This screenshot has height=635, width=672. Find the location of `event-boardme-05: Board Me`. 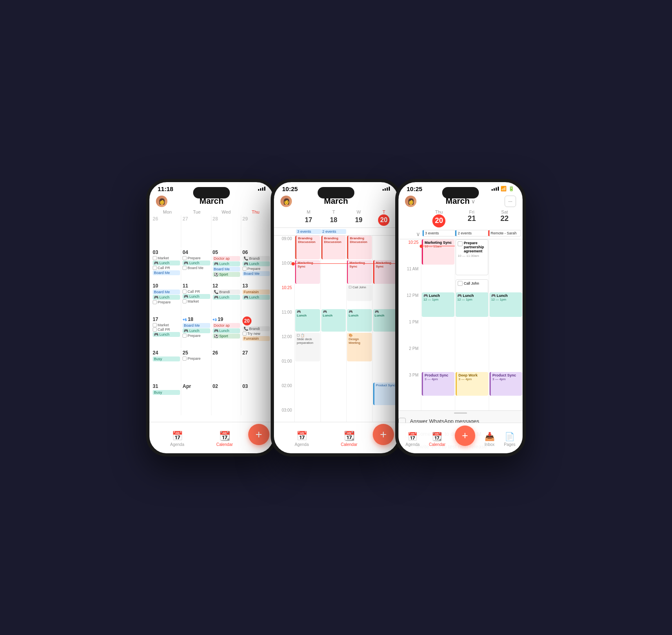

event-boardme-05: Board Me is located at coordinates (226, 269).